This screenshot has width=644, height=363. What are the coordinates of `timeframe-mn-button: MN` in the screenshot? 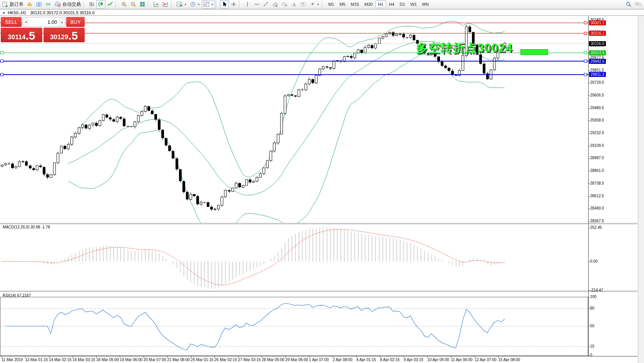 It's located at (426, 4).